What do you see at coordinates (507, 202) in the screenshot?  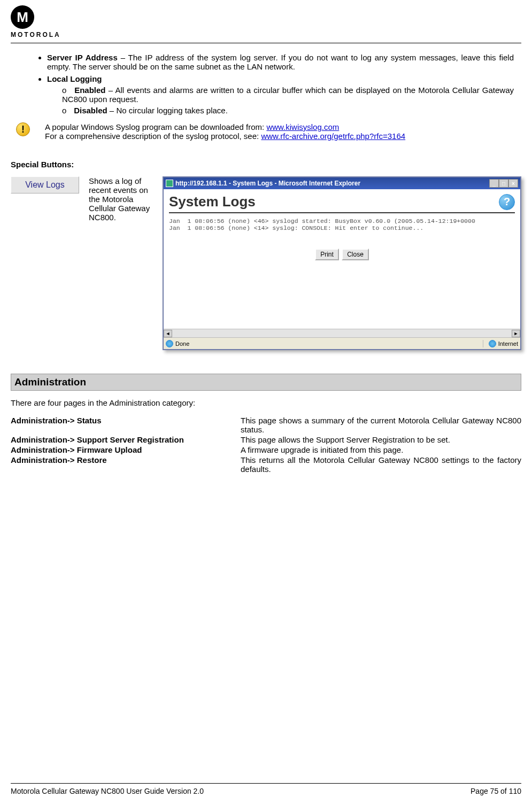 I see `help-icon: ?` at bounding box center [507, 202].